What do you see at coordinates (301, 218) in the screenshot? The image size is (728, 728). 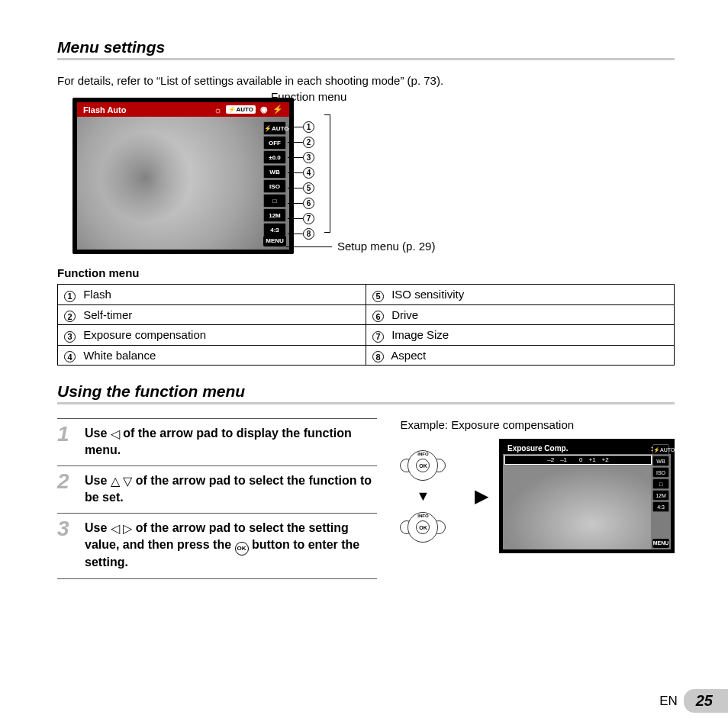 I see `callout-row: 7` at bounding box center [301, 218].